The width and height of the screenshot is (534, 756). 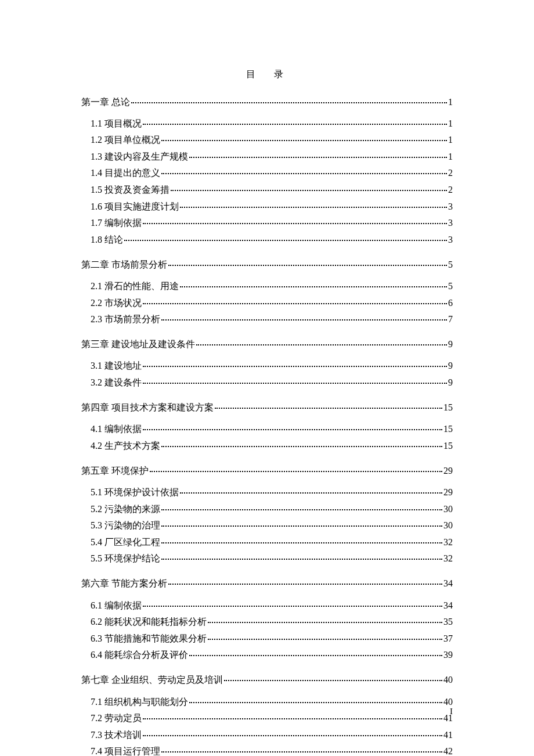 What do you see at coordinates (116, 303) in the screenshot?
I see `toc-sub-label: 2.2 市场状况` at bounding box center [116, 303].